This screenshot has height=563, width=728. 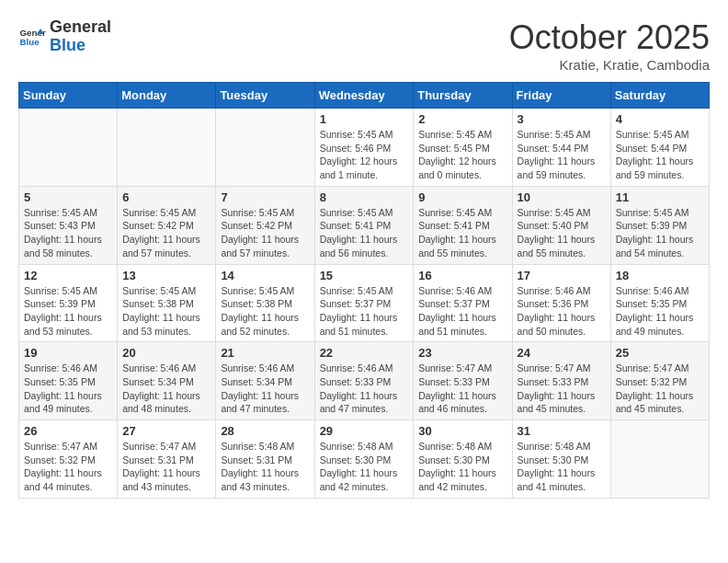 What do you see at coordinates (364, 96) in the screenshot?
I see `days-header-row: SundayMondayTuesdayWednesdayThursdayFrid…` at bounding box center [364, 96].